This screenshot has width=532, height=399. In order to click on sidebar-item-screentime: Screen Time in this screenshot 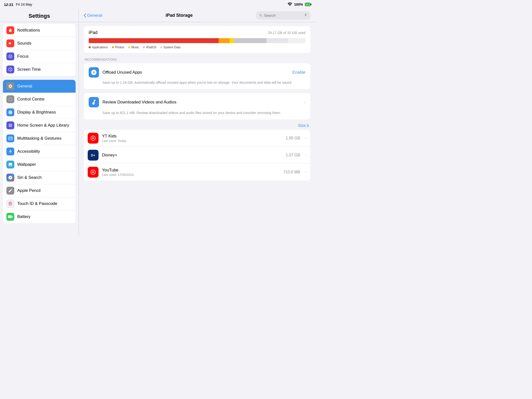, I will do `click(39, 69)`.